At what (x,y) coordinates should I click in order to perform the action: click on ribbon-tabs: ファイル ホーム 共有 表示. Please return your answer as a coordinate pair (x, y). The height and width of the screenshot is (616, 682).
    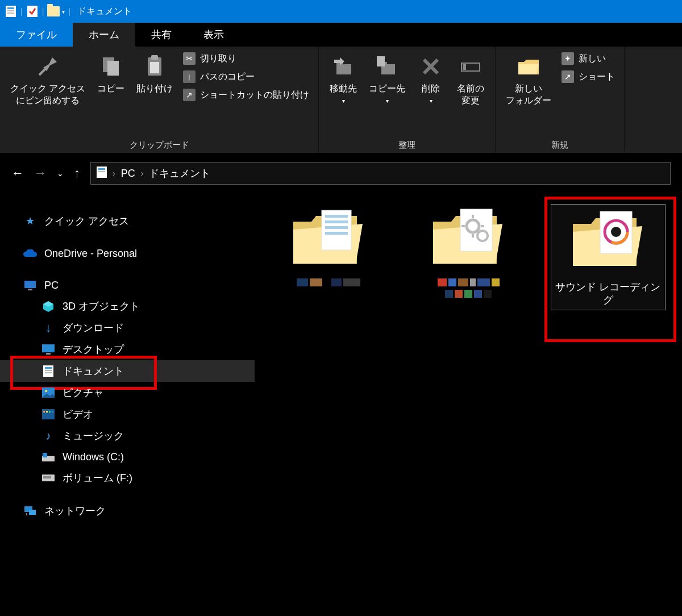
    Looking at the image, I should click on (341, 35).